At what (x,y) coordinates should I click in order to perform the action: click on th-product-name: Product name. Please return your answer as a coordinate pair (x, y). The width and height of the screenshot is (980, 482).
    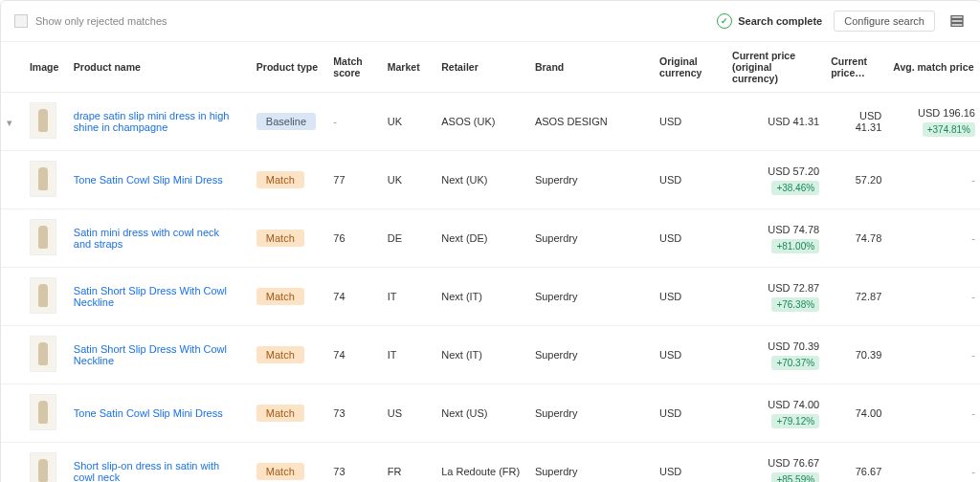
    Looking at the image, I should click on (159, 67).